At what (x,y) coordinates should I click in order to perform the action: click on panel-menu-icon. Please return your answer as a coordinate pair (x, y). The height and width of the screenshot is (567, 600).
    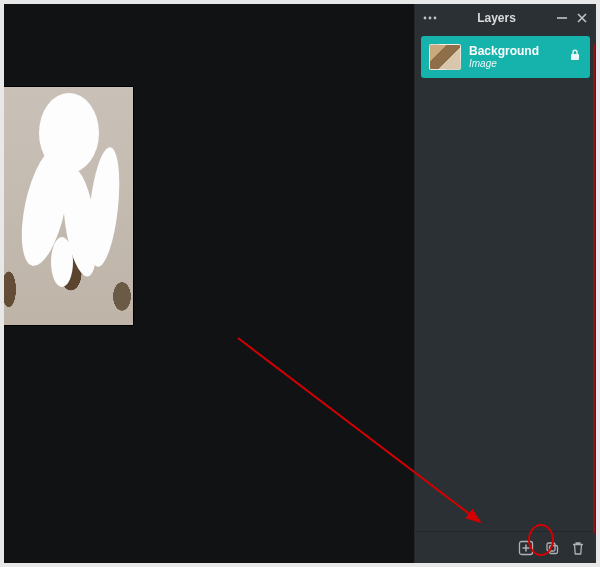
    Looking at the image, I should click on (430, 18).